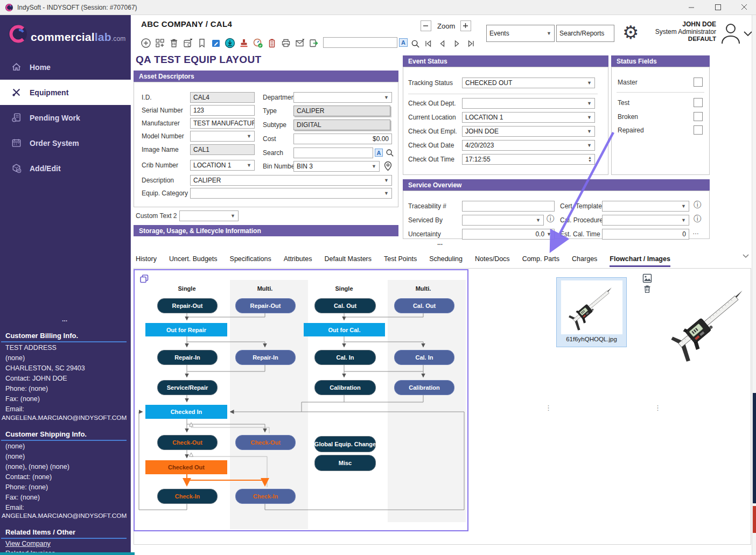 The image size is (756, 555). I want to click on cal-procedure-info-icon: ⓘ, so click(697, 219).